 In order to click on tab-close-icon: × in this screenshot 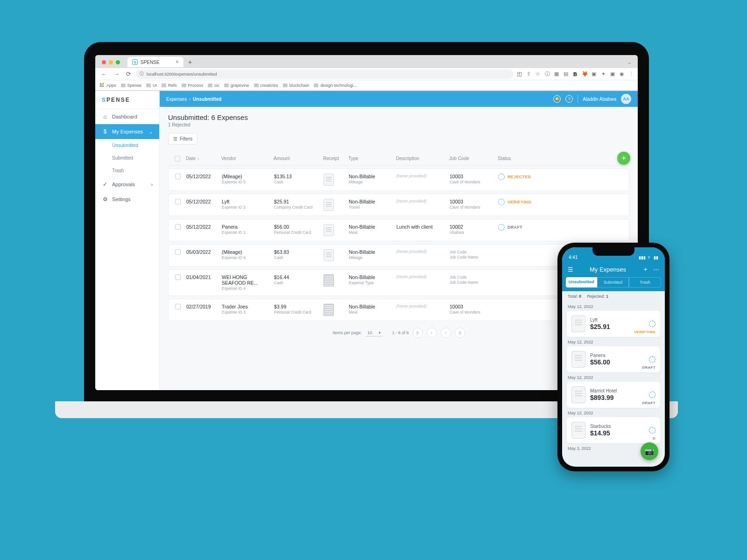, I will do `click(177, 62)`.